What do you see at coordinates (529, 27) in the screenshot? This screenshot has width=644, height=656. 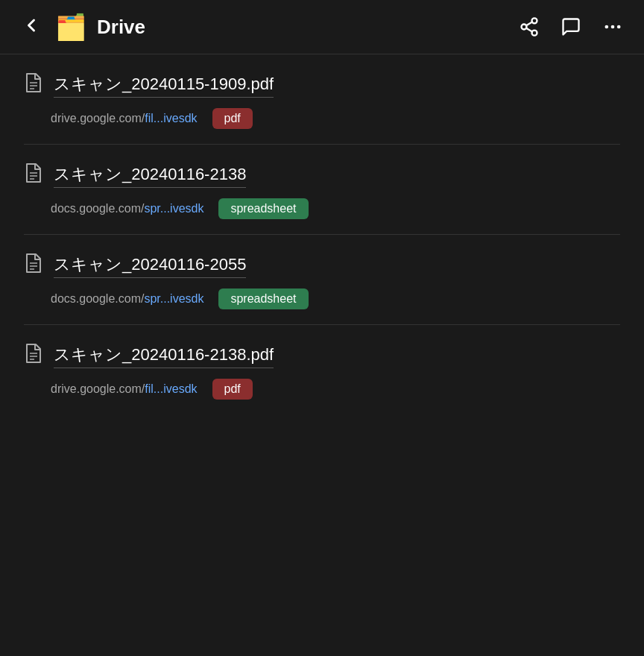 I see `share-button` at bounding box center [529, 27].